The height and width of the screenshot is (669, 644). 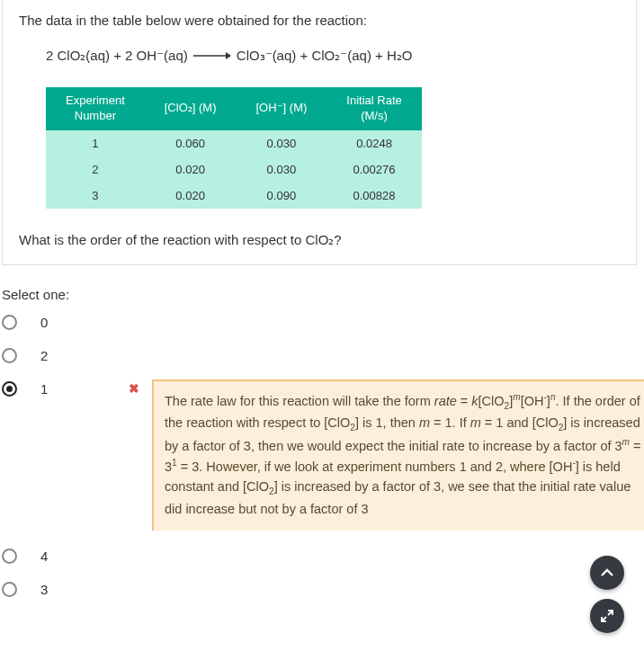 I want to click on cell: 1, so click(x=95, y=144).